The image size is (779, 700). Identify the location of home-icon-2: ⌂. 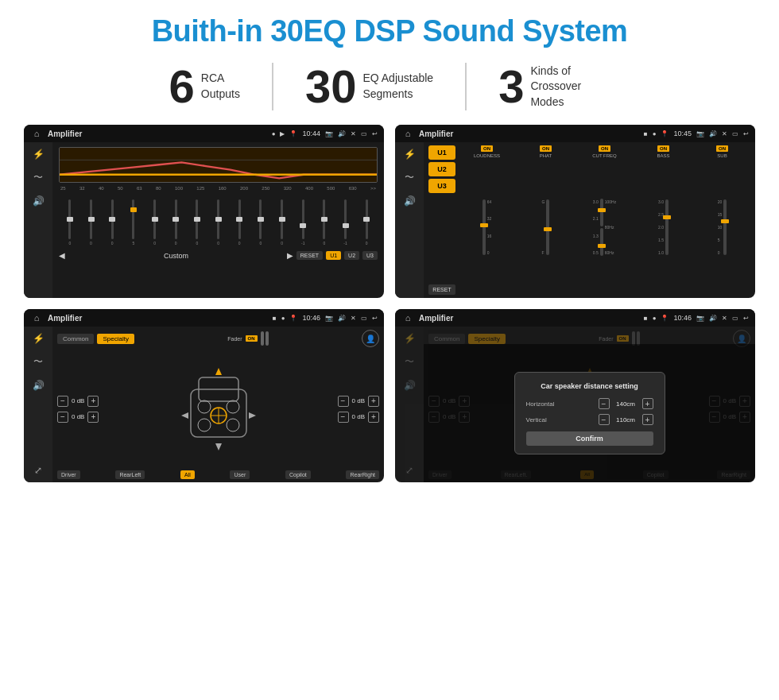
(408, 133).